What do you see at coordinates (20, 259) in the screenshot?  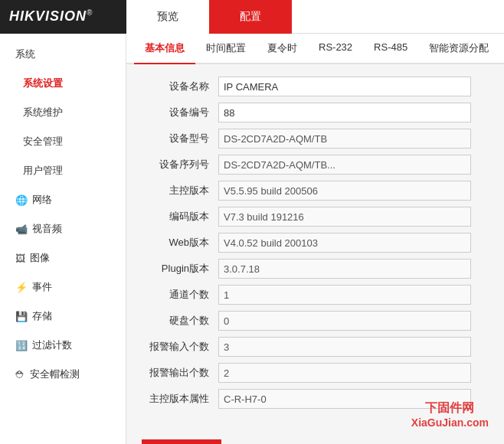 I see `image-icon: 🖼` at bounding box center [20, 259].